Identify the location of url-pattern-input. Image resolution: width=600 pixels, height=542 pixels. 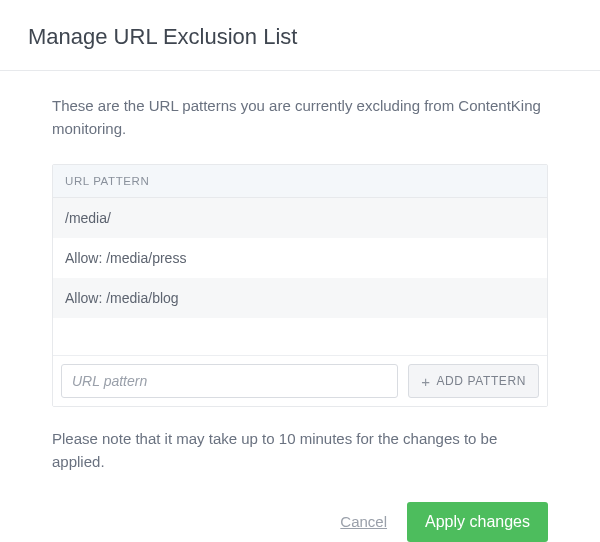
(230, 381).